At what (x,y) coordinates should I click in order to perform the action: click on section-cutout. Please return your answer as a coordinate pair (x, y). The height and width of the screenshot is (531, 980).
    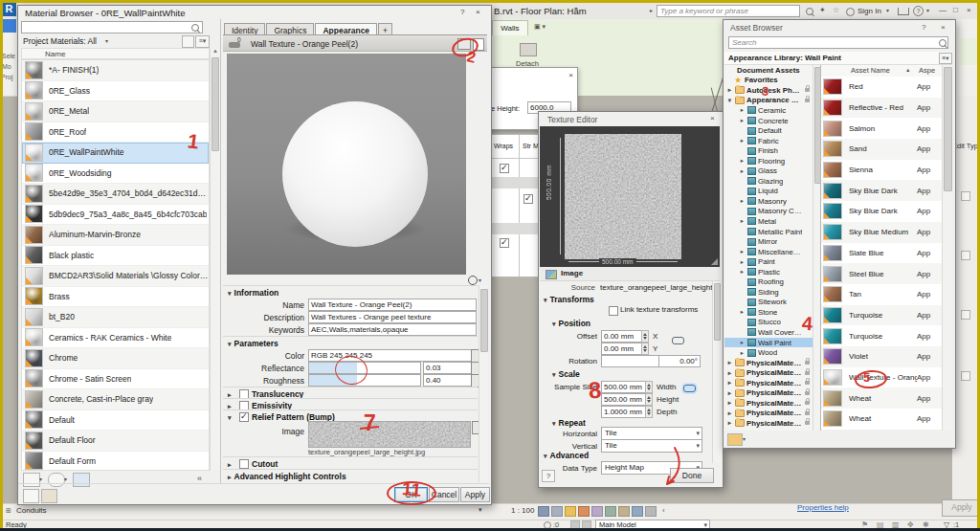
    Looking at the image, I should click on (232, 464).